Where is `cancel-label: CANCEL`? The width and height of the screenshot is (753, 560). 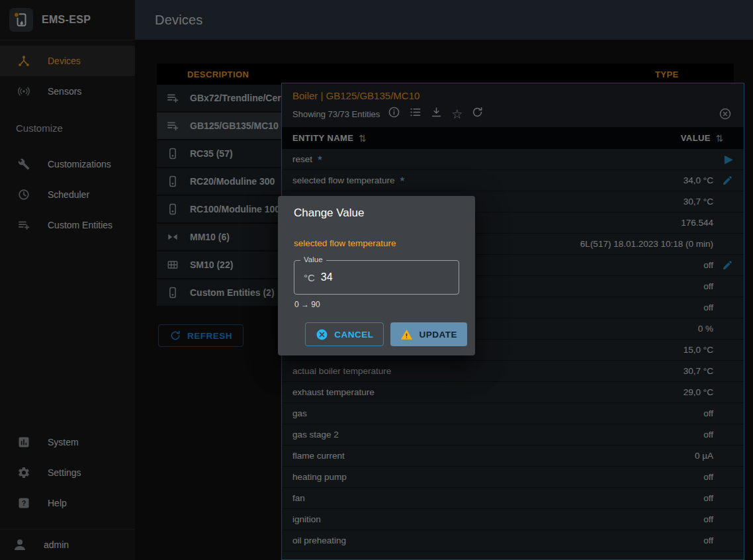
cancel-label: CANCEL is located at coordinates (353, 335).